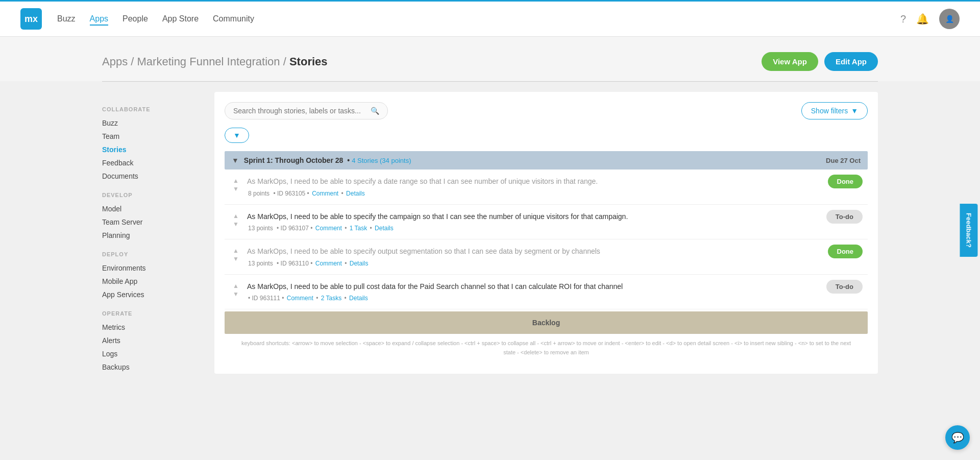  I want to click on nav-community: Community, so click(234, 19).